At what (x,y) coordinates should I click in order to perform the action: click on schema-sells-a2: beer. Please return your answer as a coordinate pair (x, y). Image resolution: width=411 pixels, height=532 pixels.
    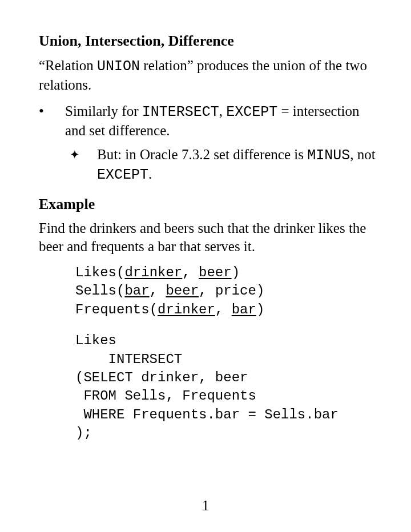
    Looking at the image, I should click on (182, 291).